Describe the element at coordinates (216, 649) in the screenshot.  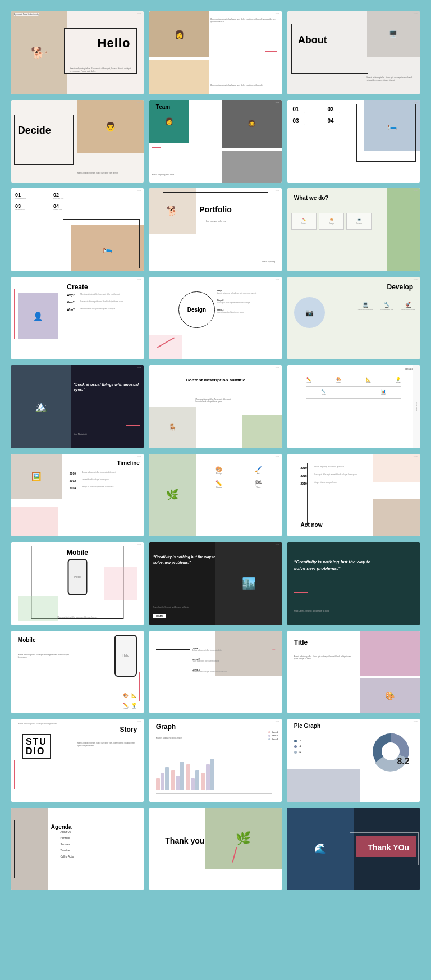
I see `layer-1-row: Layer 1 Maecis adipiscing tellus fusce q…` at that location.